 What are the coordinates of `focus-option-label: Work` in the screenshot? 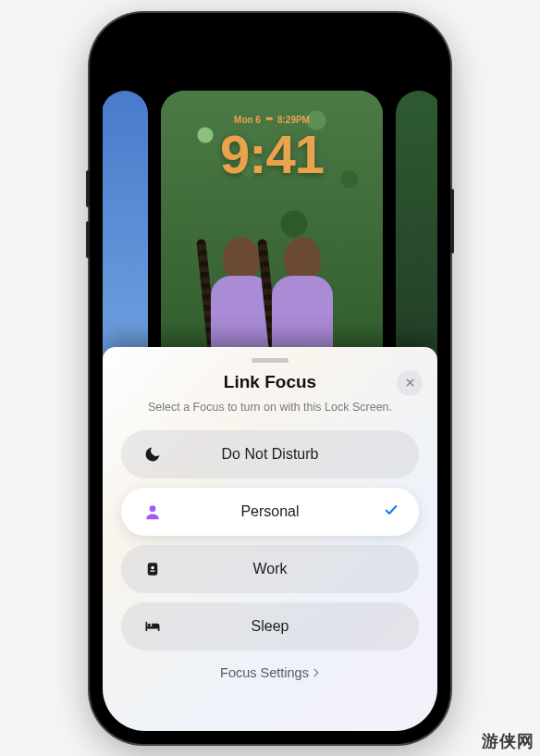 It's located at (270, 569).